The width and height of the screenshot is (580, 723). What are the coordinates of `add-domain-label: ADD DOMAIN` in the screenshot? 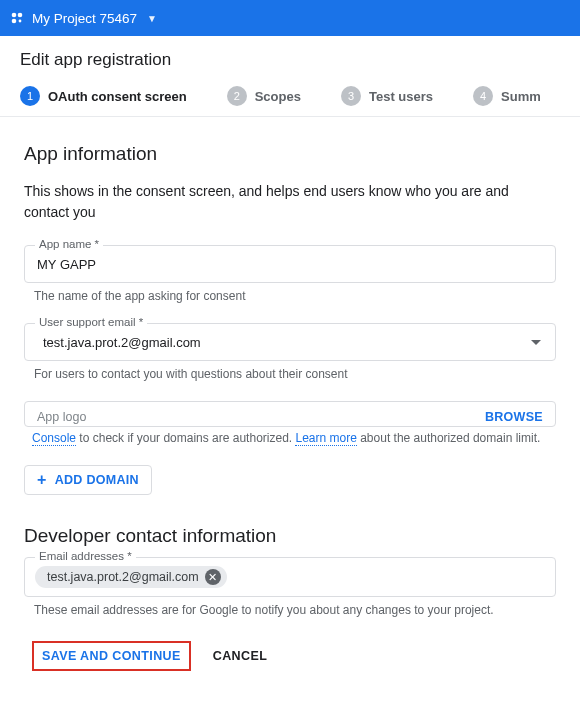 It's located at (97, 480).